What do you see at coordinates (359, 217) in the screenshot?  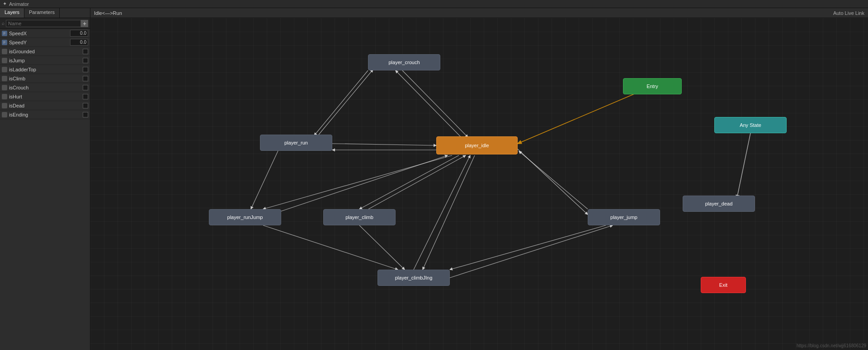 I see `state-player-climb: player_climb` at bounding box center [359, 217].